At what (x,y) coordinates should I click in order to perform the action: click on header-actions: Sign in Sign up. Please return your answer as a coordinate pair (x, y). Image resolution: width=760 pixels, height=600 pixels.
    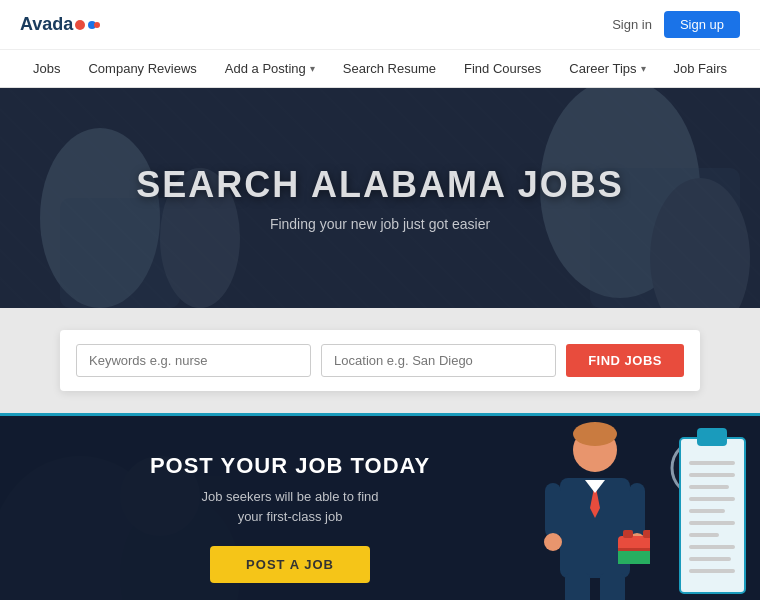
    Looking at the image, I should click on (676, 24).